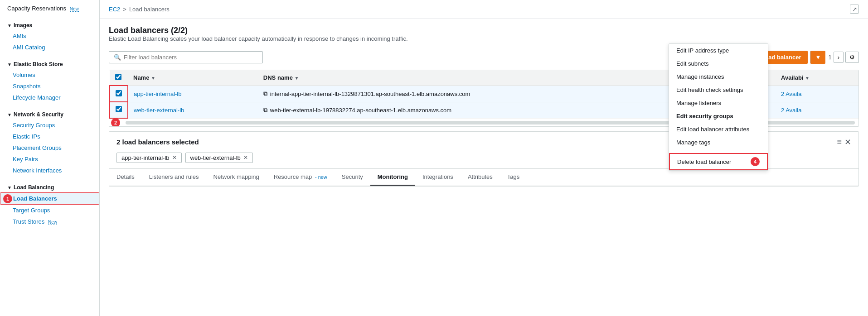 The image size is (868, 316). What do you see at coordinates (50, 187) in the screenshot?
I see `sidebar-group-load-balancing: ▼ Load Balancing` at bounding box center [50, 187].